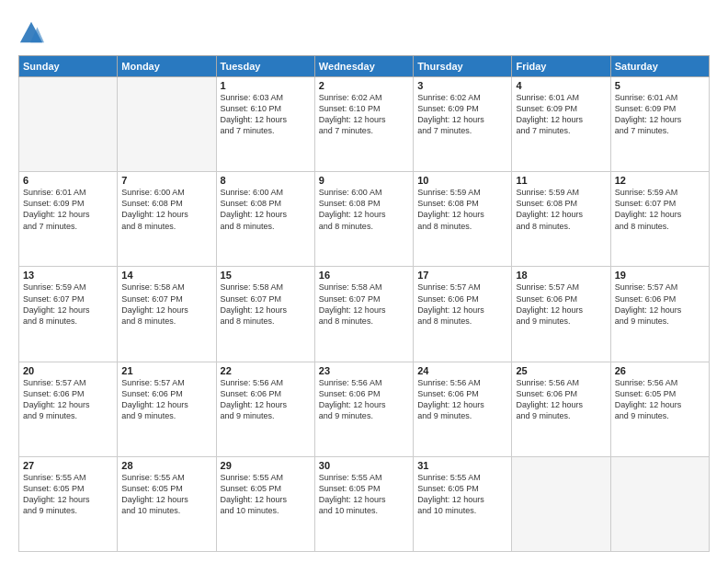 This screenshot has width=728, height=563. I want to click on calendar-cell: 16Sunrise: 5:58 AM Sunset: 6:07 PM Dayli…, so click(364, 315).